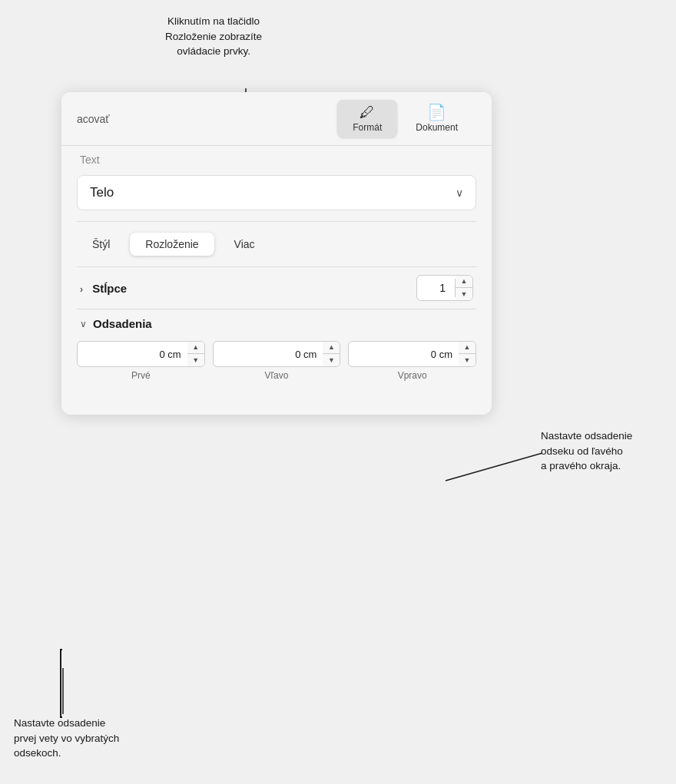 The height and width of the screenshot is (784, 676). I want to click on vpravo-increment-button: ▲, so click(467, 348).